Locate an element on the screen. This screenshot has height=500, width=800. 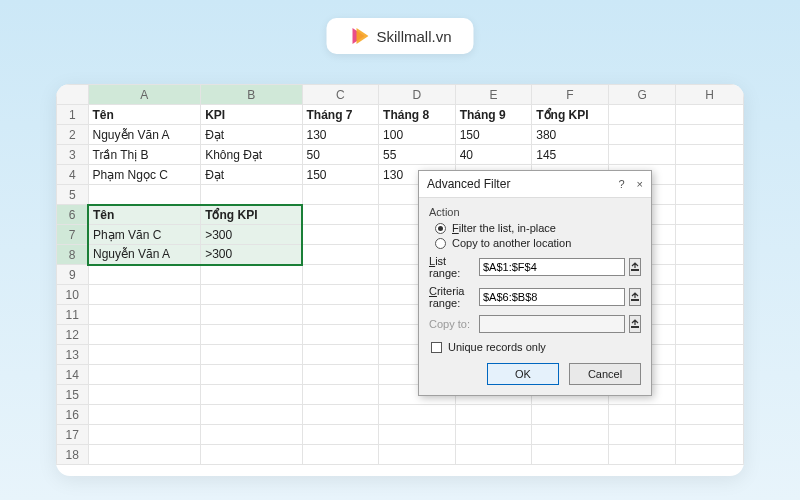
cell: Đạt is located at coordinates (252, 175).